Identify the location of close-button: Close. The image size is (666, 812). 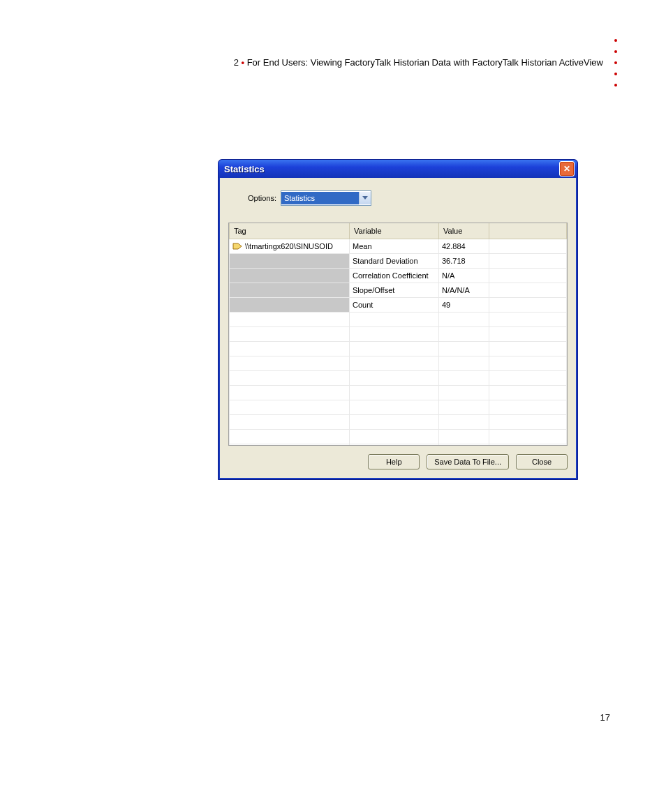
(542, 462).